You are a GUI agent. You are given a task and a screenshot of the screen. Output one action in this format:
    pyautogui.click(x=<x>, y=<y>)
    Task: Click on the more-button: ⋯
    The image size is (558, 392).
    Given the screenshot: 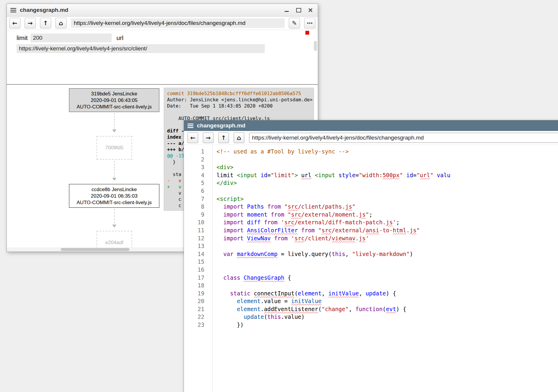 What is the action you would take?
    pyautogui.click(x=310, y=23)
    